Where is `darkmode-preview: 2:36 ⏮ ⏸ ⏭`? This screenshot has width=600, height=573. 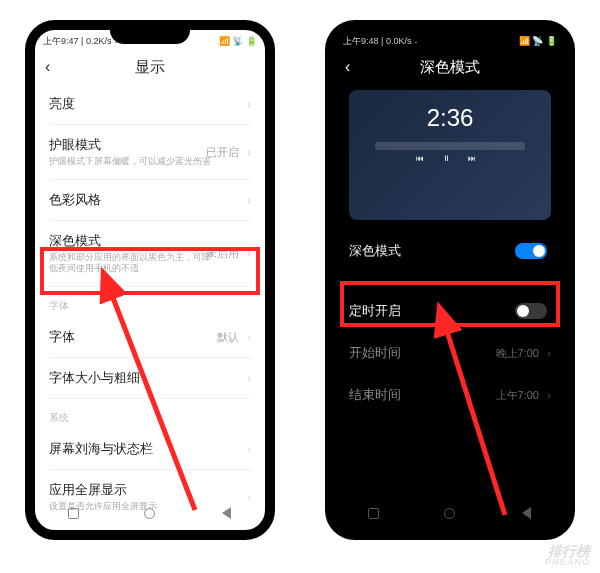 darkmode-preview: 2:36 ⏮ ⏸ ⏭ is located at coordinates (450, 155).